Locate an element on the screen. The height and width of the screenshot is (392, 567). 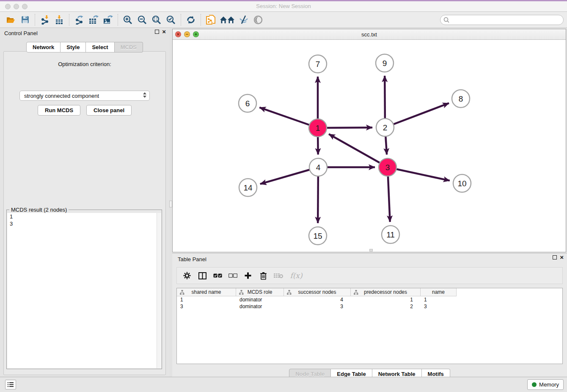
cell-mcds-role: dominator is located at coordinates (260, 300).